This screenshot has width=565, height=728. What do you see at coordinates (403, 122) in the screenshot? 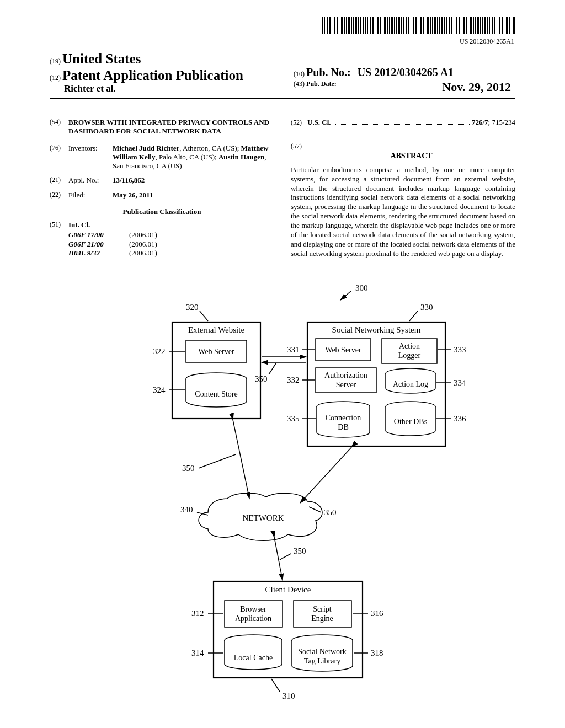
I see `uscl-line: (52) U.S. Cl. 726/7; 715/234` at bounding box center [403, 122].